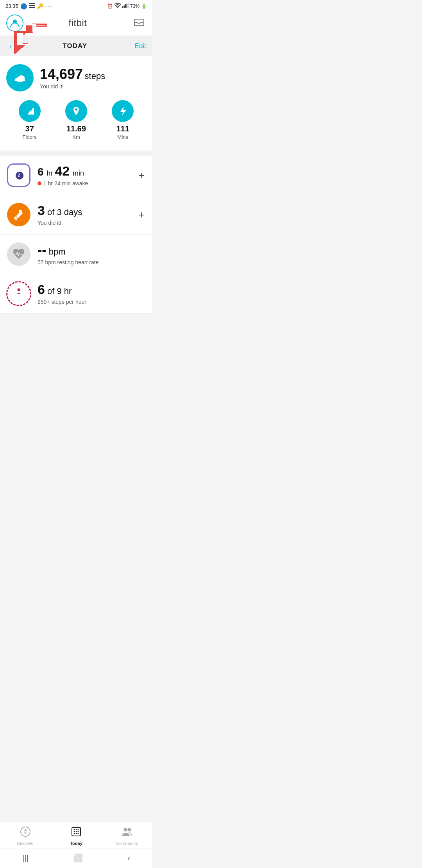 The height and width of the screenshot is (868, 422). I want to click on steps-subtext: You did it!, so click(73, 86).